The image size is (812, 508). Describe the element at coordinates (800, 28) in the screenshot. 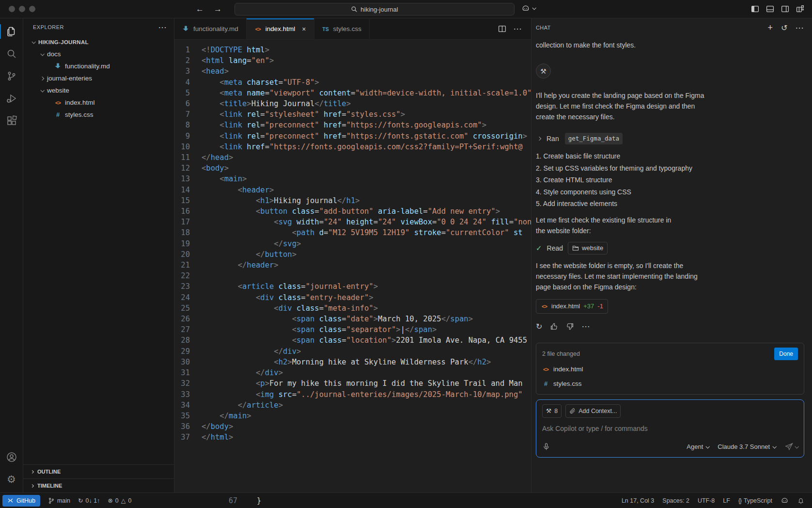

I see `chat-more-actions-icon: ···` at that location.